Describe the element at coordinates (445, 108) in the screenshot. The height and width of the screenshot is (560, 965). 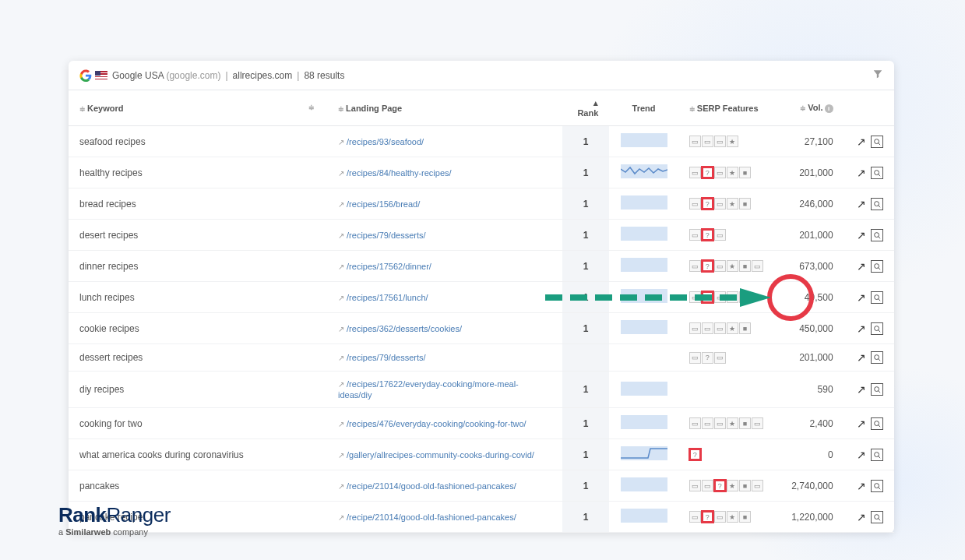
I see `col-landing: ≑Landing Page` at that location.